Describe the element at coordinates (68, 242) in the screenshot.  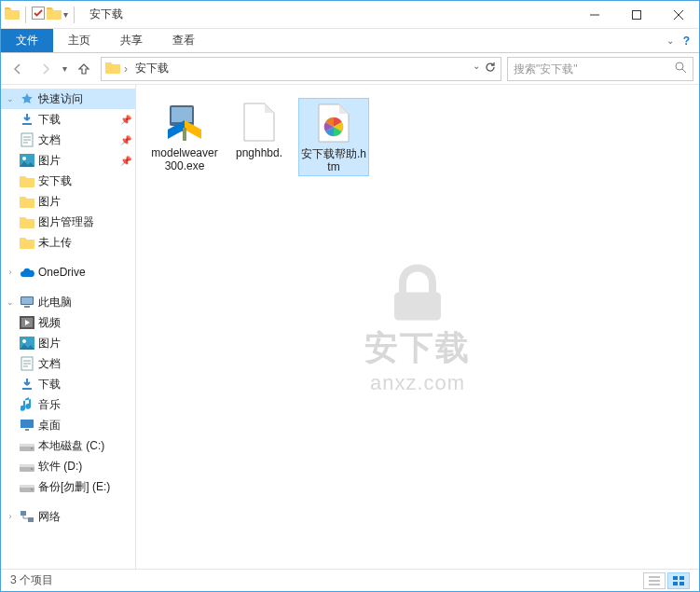
I see `sidebar-item: 未上传` at that location.